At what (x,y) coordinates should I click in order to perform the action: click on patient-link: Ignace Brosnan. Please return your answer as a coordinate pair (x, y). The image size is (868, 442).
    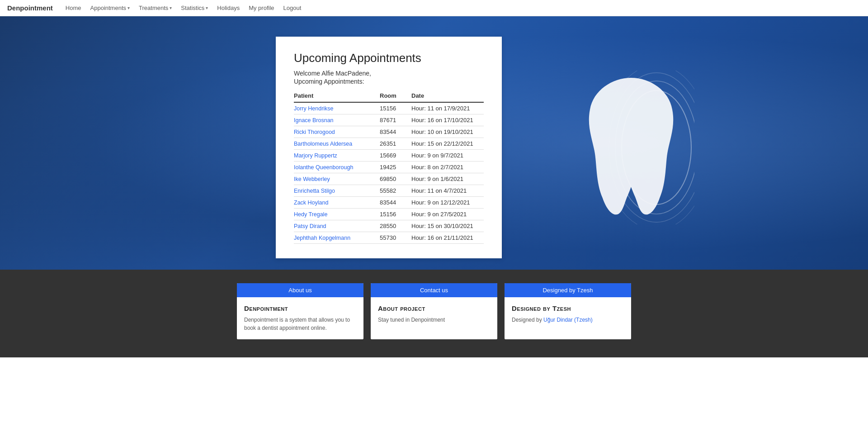
    Looking at the image, I should click on (314, 120).